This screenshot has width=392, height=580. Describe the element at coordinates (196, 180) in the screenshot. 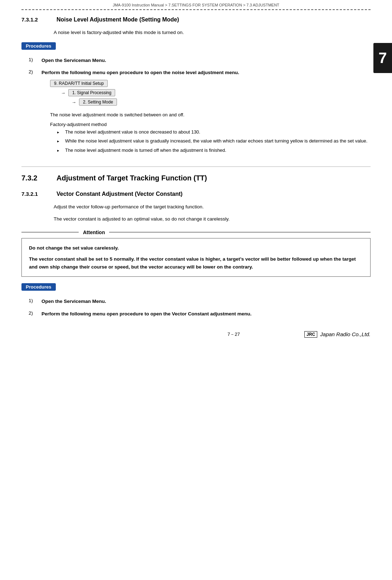

I see `section-732-header: 7.3.2 Adjustment of Target Tracking Func…` at that location.